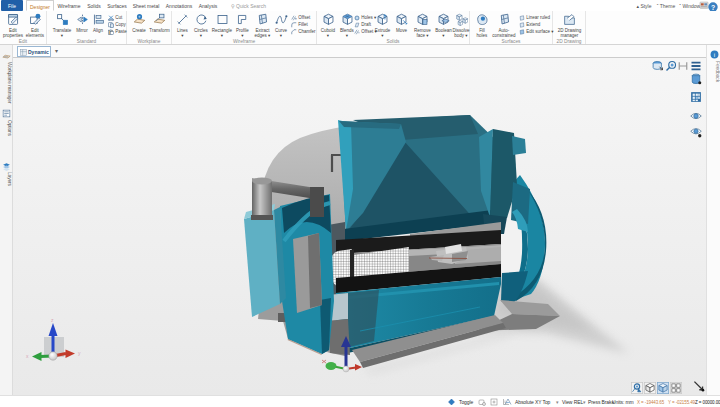 The width and height of the screenshot is (720, 407). What do you see at coordinates (28, 356) in the screenshot?
I see `svg-text: x` at bounding box center [28, 356].